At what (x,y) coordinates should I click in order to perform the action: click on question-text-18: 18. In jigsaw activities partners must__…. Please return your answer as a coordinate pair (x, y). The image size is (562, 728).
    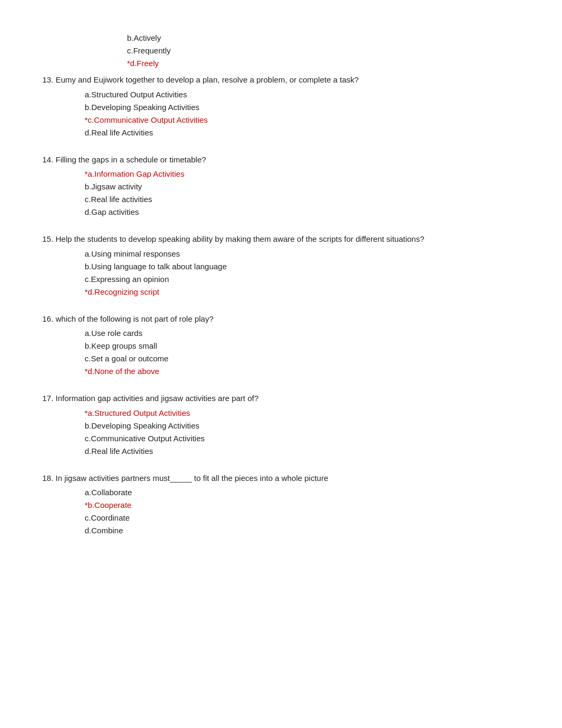
    Looking at the image, I should click on (281, 478).